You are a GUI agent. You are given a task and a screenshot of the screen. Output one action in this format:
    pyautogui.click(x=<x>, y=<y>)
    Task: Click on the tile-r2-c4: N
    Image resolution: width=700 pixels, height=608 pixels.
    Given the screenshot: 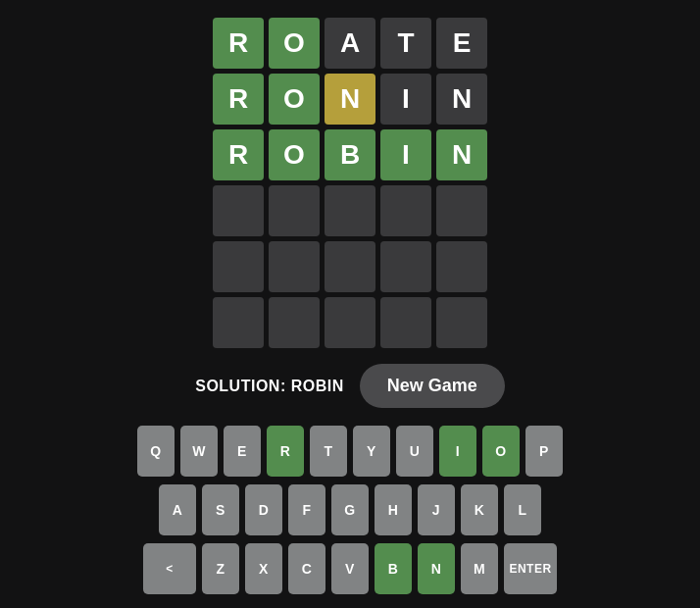 What is the action you would take?
    pyautogui.click(x=462, y=155)
    